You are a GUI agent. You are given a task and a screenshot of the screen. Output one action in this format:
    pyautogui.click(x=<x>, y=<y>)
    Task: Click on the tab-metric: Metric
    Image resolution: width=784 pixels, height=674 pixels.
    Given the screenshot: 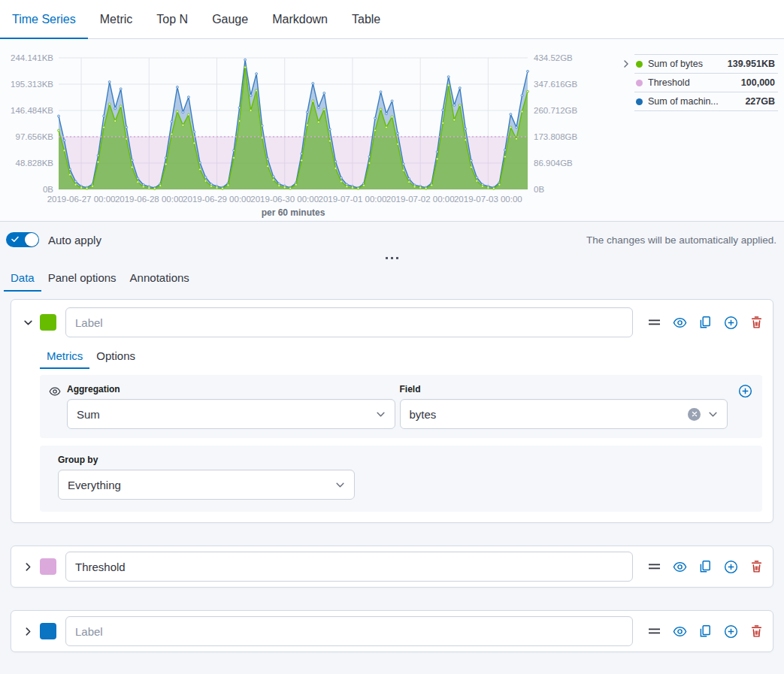 What is the action you would take?
    pyautogui.click(x=117, y=20)
    